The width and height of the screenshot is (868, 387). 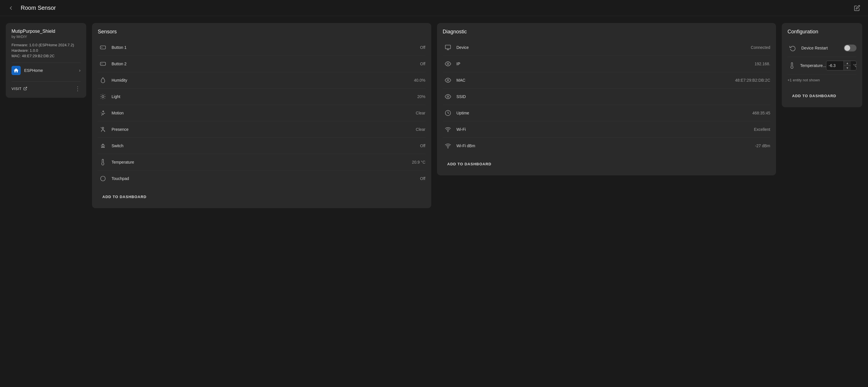 What do you see at coordinates (596, 80) in the screenshot?
I see `diag-name: MAC` at bounding box center [596, 80].